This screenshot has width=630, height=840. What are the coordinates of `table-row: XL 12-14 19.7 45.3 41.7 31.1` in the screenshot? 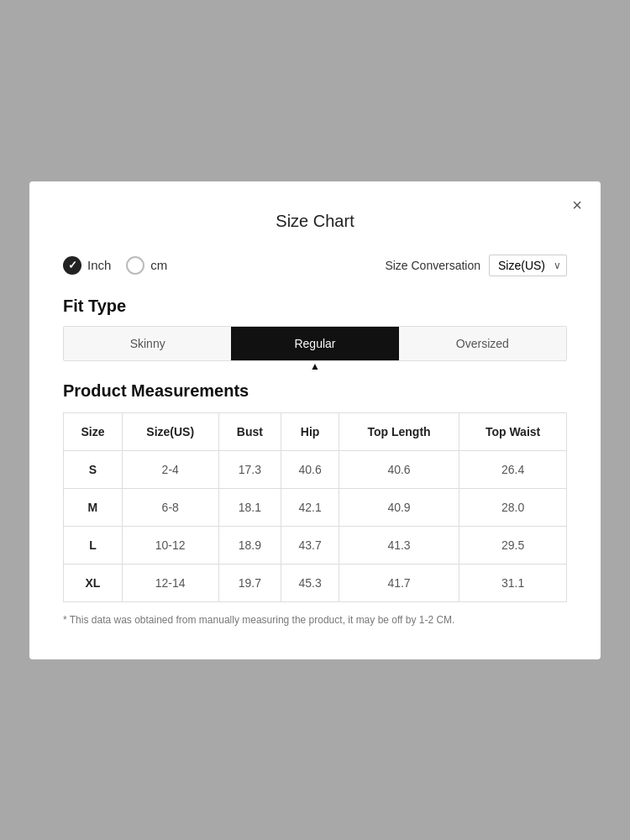 It's located at (316, 583).